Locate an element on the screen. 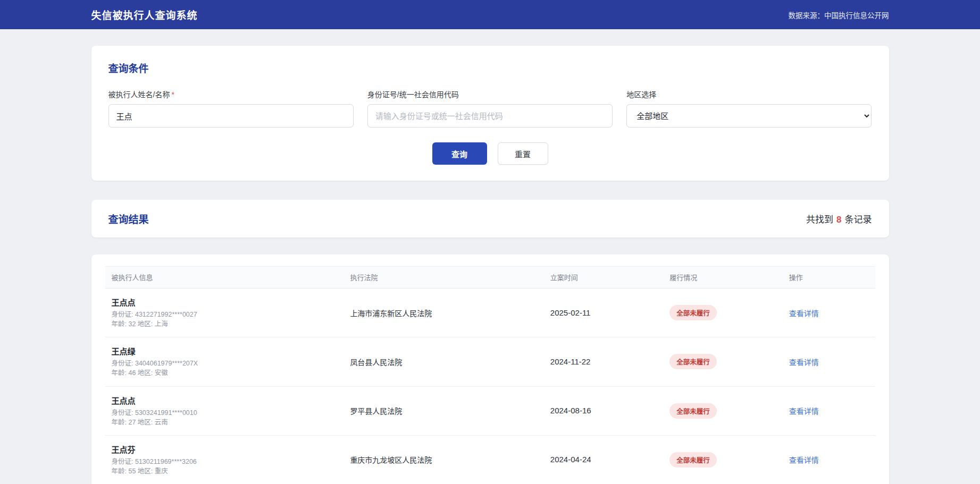  table-row: 王点点 身份证: 5303241991****0010 年龄: 27 地区: 云… is located at coordinates (490, 411).